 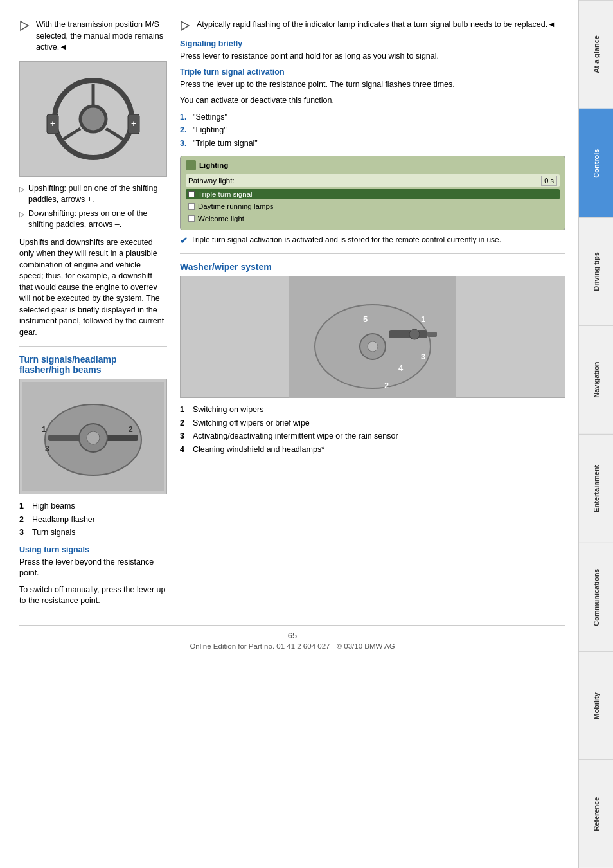 I want to click on daytime-label: Daytime running lamps, so click(x=236, y=206).